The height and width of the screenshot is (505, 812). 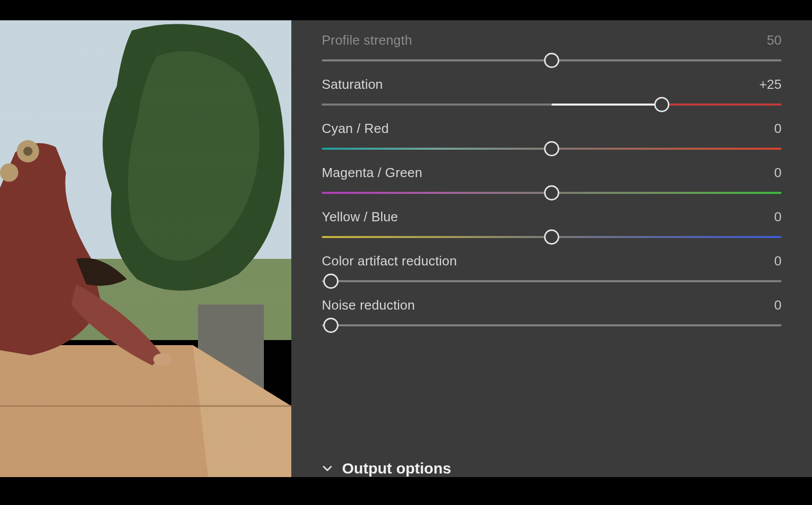 What do you see at coordinates (389, 261) in the screenshot?
I see `slider-label: Color artifact reduction` at bounding box center [389, 261].